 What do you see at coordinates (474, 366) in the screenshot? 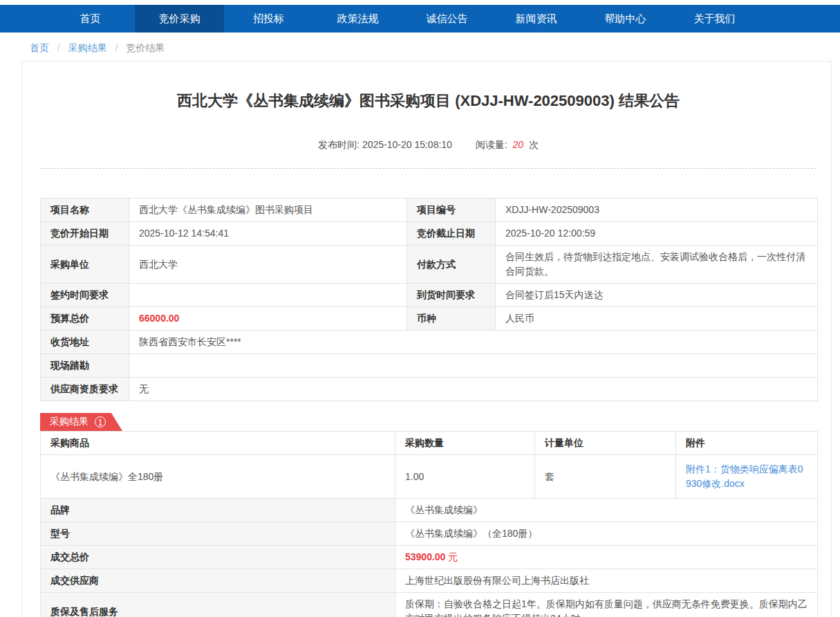
I see `site-survey-value` at bounding box center [474, 366].